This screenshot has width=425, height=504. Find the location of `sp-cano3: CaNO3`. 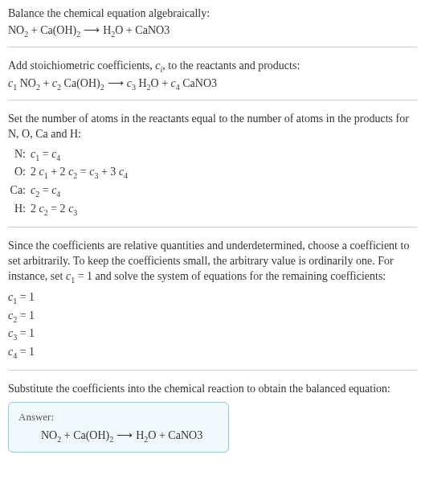

sp-cano3: CaNO3 is located at coordinates (198, 84).